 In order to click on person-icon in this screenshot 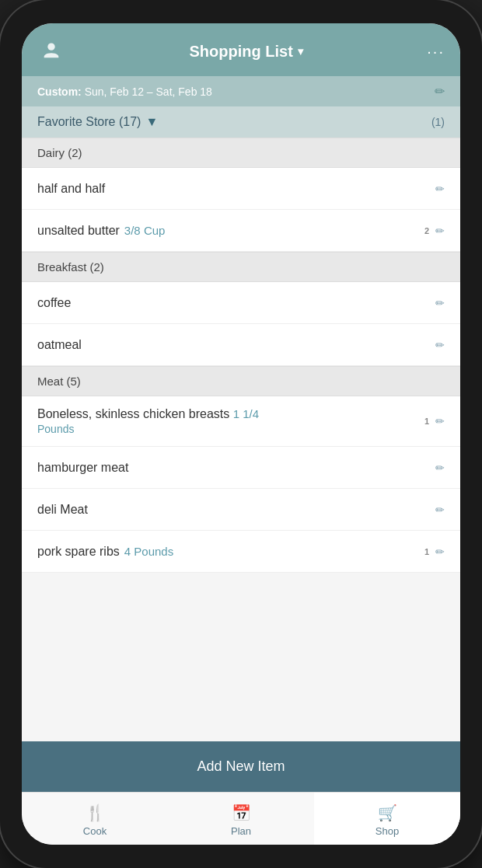, I will do `click(51, 51)`.